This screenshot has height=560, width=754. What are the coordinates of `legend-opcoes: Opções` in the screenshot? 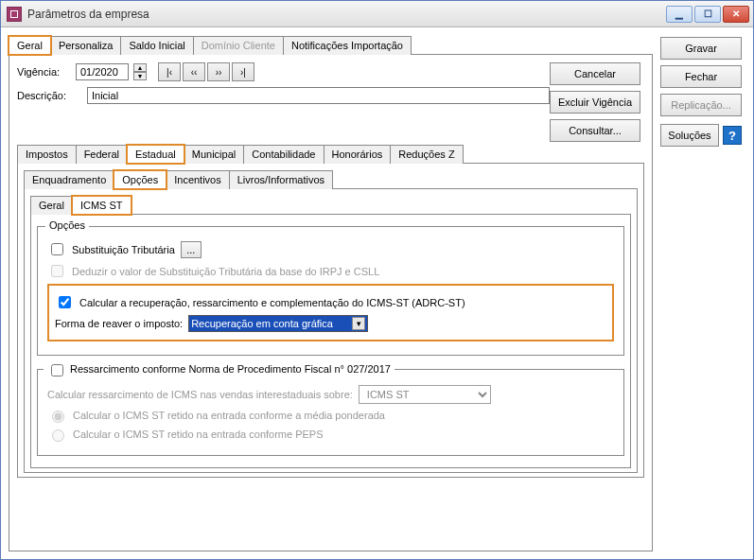 It's located at (67, 225).